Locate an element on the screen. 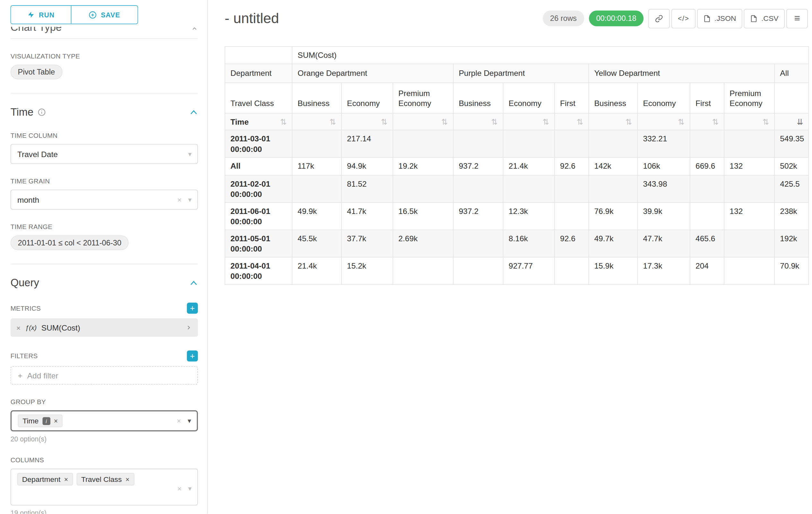  run-button-label: RUN is located at coordinates (47, 15).